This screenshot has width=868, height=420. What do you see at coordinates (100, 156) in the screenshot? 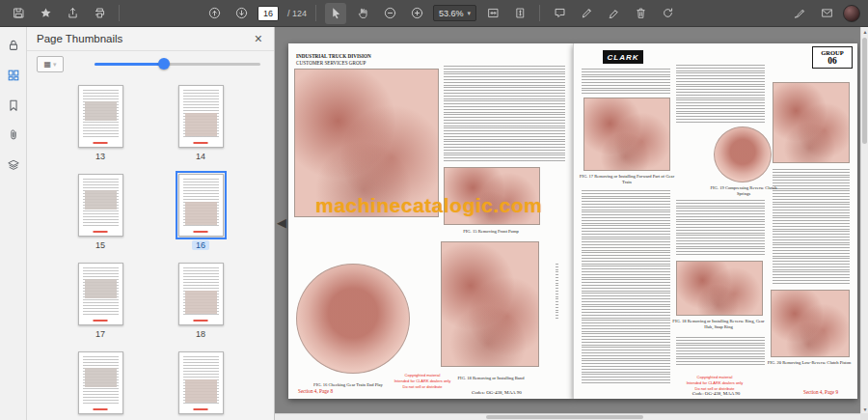
I see `thumbnail-page-number: 13` at bounding box center [100, 156].